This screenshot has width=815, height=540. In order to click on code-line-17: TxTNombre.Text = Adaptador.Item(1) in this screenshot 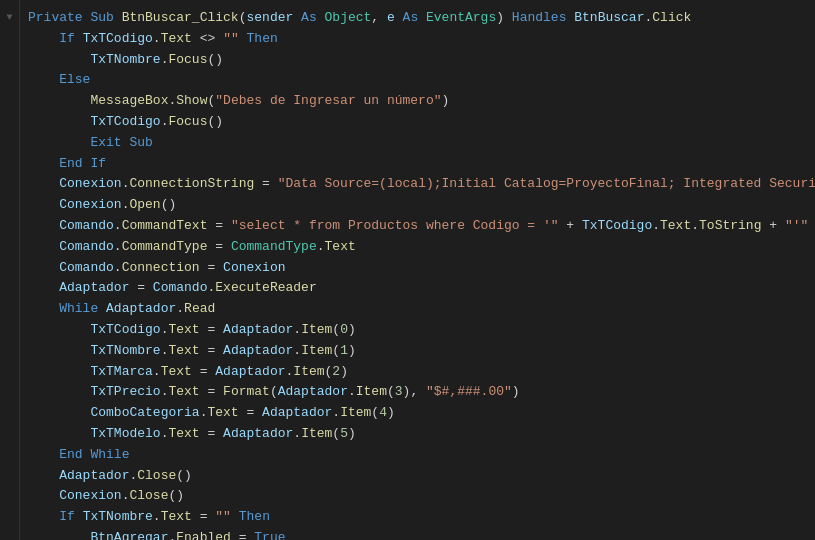, I will do `click(422, 352)`.